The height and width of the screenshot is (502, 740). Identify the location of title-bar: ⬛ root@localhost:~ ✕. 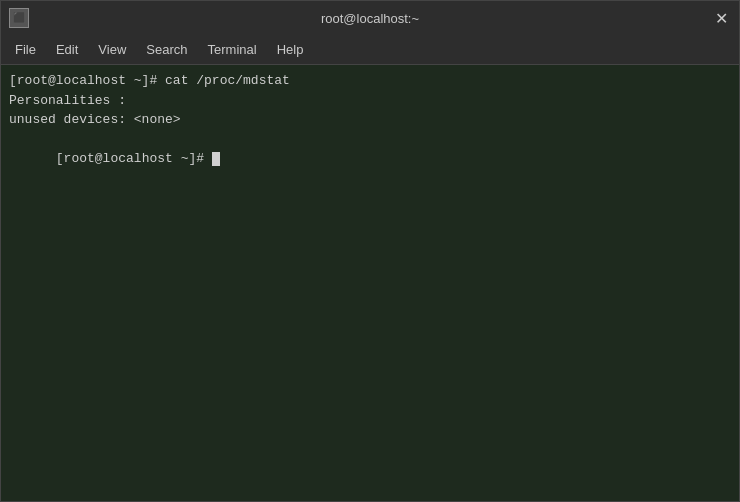
(370, 18).